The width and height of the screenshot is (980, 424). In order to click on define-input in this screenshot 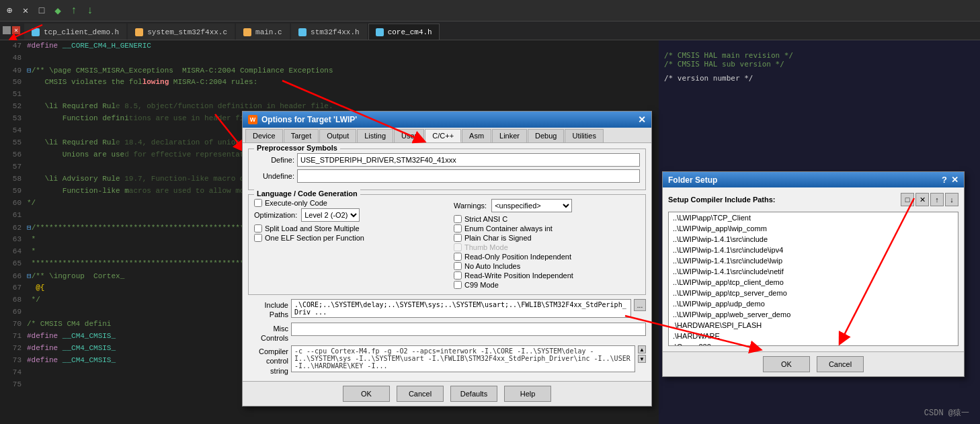, I will do `click(468, 160)`.